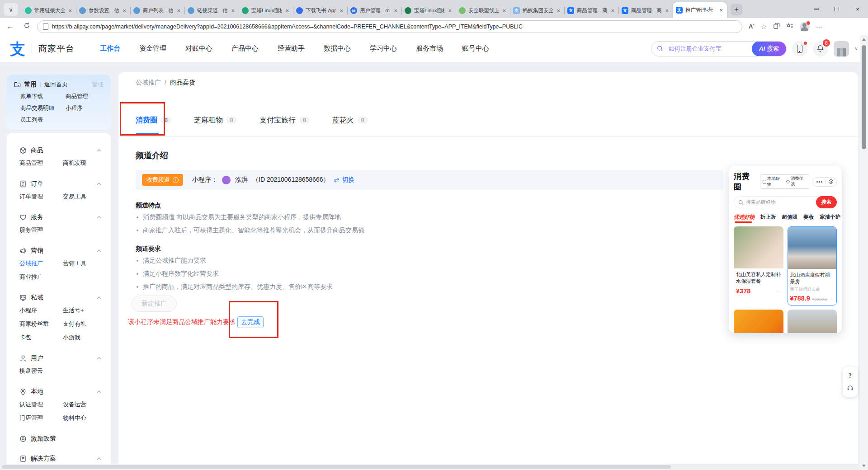 This screenshot has height=470, width=868. What do you see at coordinates (41, 310) in the screenshot?
I see `sidebar-item-小程序: 小程序` at bounding box center [41, 310].